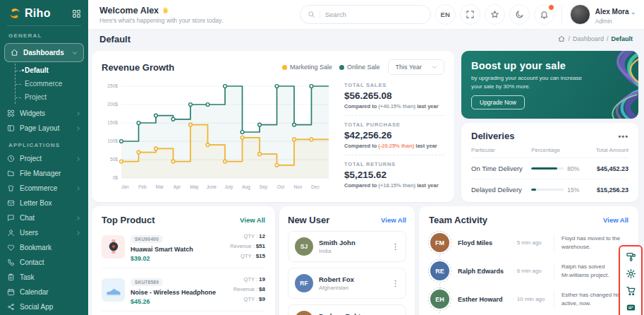 This screenshot has height=315, width=644. I want to click on card-icon, so click(631, 308).